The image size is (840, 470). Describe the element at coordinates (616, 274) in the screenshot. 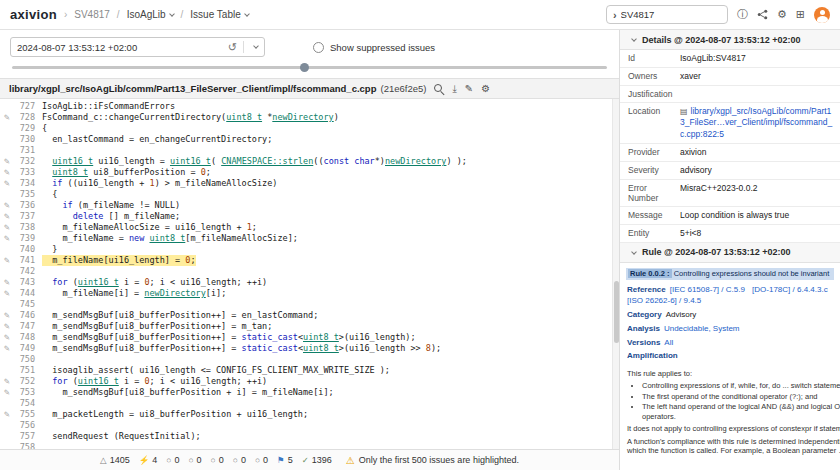

I see `code-scrollbar` at that location.